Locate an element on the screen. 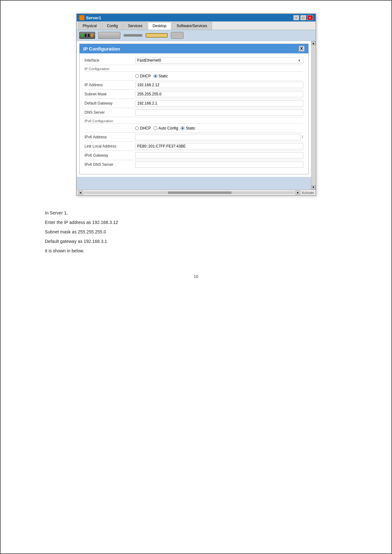 The height and width of the screenshot is (554, 392). ipv6-radio-group: DHCP Auto Config Static is located at coordinates (166, 128).